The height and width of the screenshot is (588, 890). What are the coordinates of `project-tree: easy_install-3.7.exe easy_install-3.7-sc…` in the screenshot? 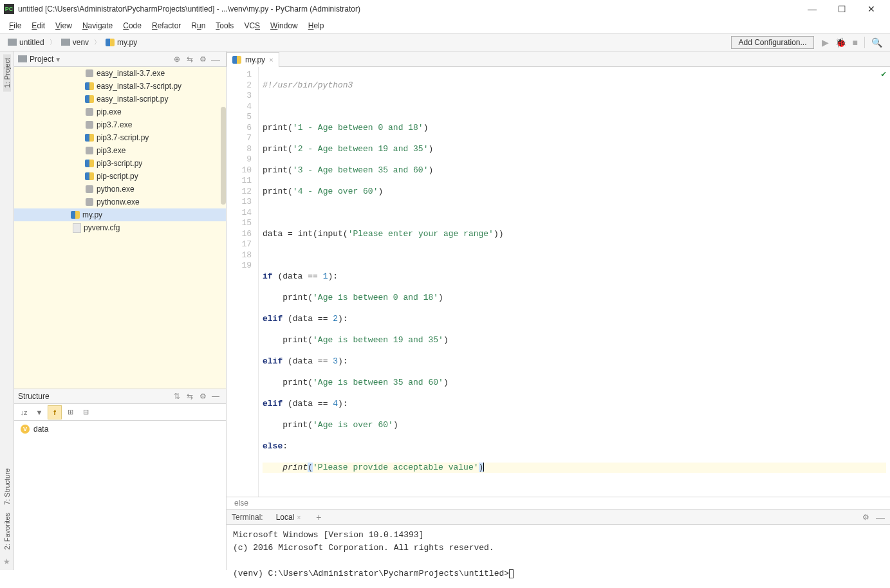 It's located at (120, 228).